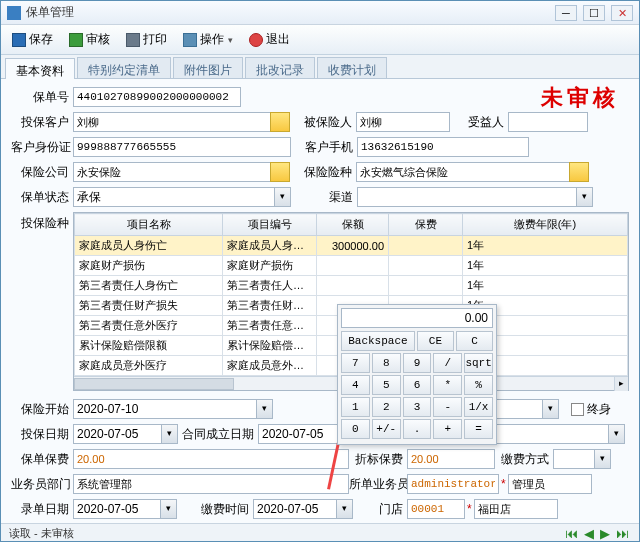  I want to click on tab-basic: 基本资料, so click(40, 68).